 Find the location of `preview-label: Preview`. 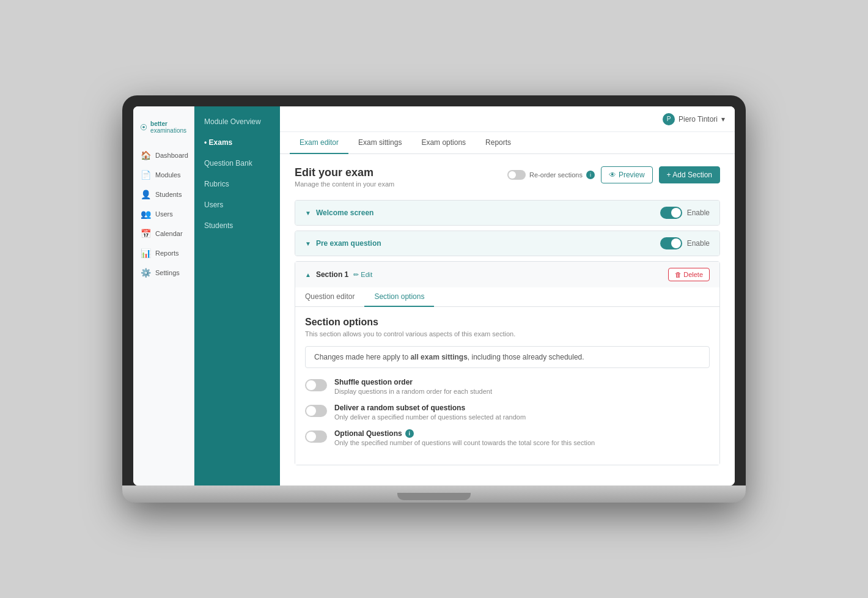

preview-label: Preview is located at coordinates (632, 175).